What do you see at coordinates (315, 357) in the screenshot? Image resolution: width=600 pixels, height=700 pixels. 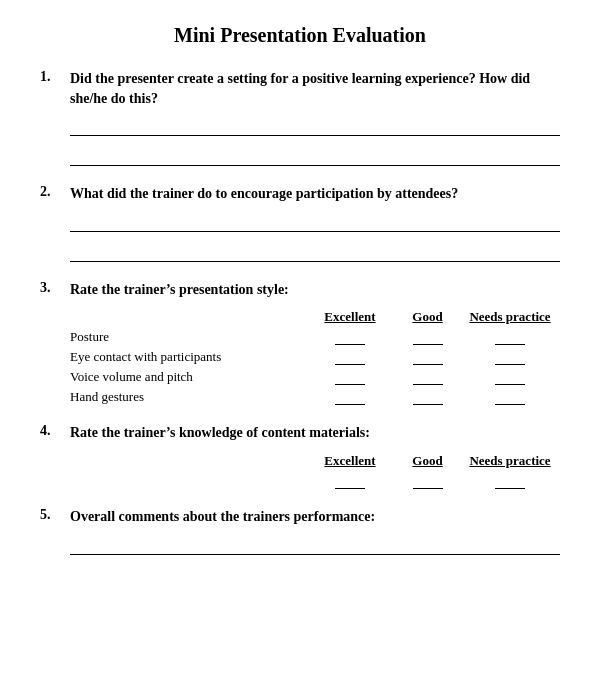 I see `question-3-rating: Excellent Good Needs practice Posture Ey…` at bounding box center [315, 357].